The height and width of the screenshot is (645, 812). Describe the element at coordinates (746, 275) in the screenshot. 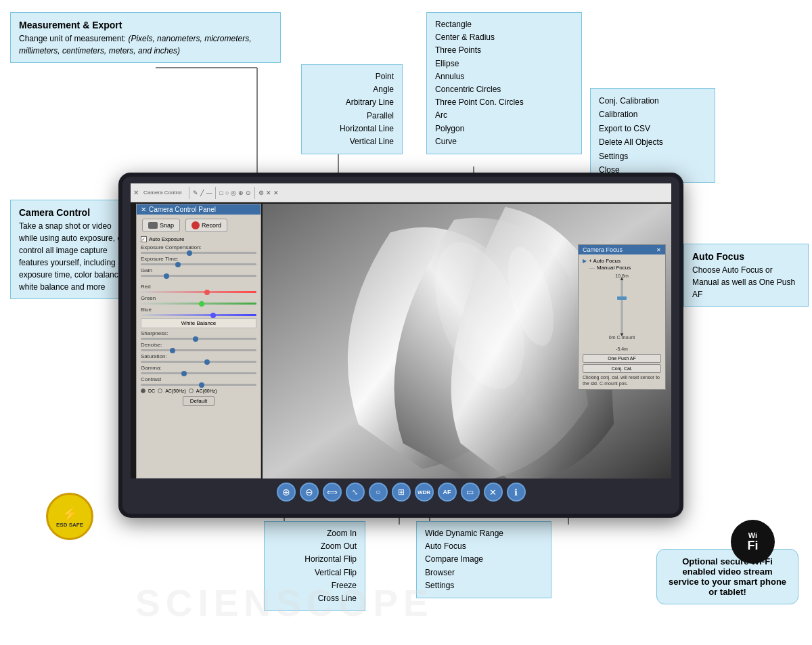

I see `auto-focus-callout: Auto Focus Choose Auto Focus or Manual a…` at that location.